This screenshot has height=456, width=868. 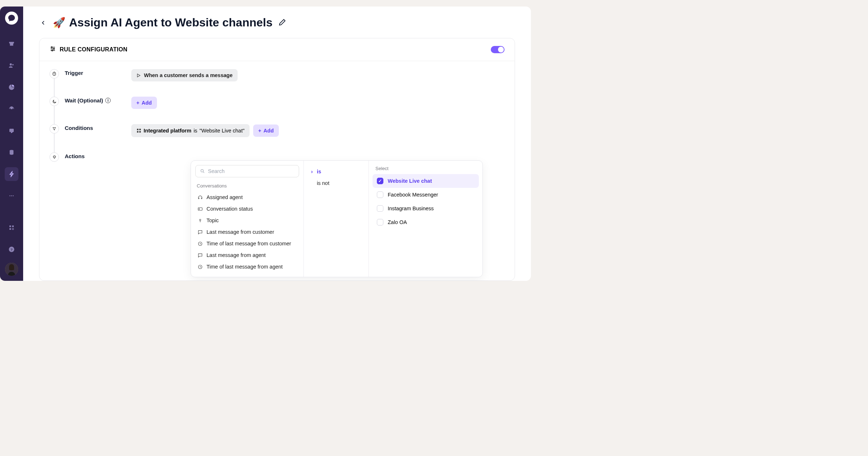 What do you see at coordinates (12, 144) in the screenshot?
I see `sidebar: ?` at bounding box center [12, 144].